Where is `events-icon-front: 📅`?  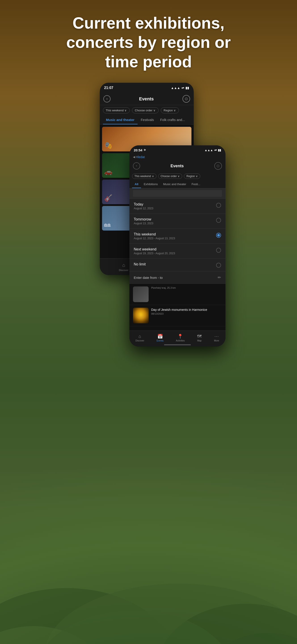 events-icon-front: 📅 is located at coordinates (160, 336).